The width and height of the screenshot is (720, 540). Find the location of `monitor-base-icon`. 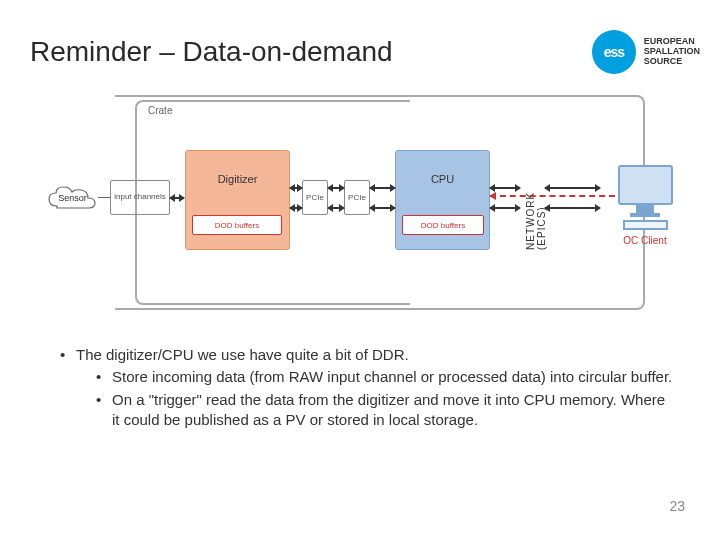

monitor-base-icon is located at coordinates (645, 215).